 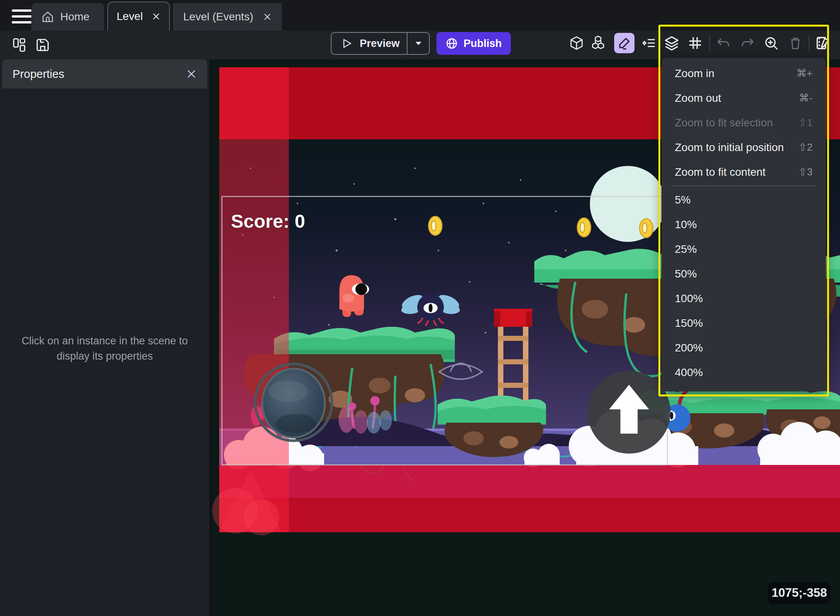 I want to click on menu-item-zoom-200: 200%, so click(x=744, y=348).